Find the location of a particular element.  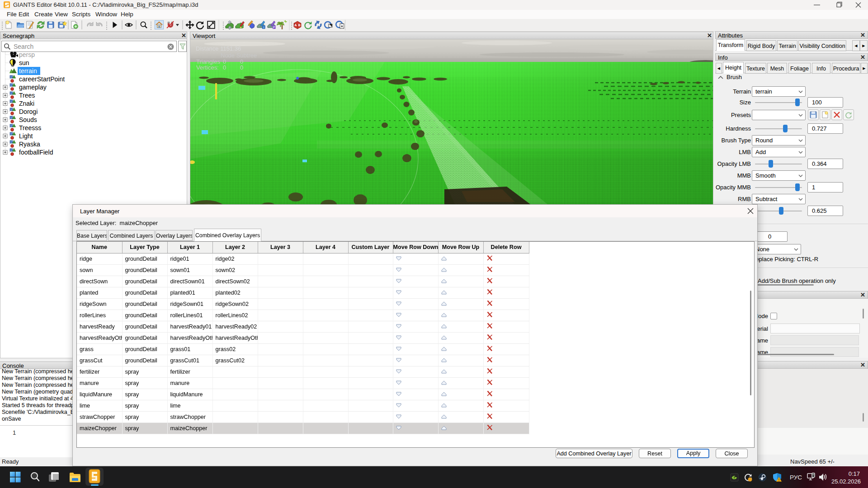

svg-text: Ryaska is located at coordinates (30, 144).